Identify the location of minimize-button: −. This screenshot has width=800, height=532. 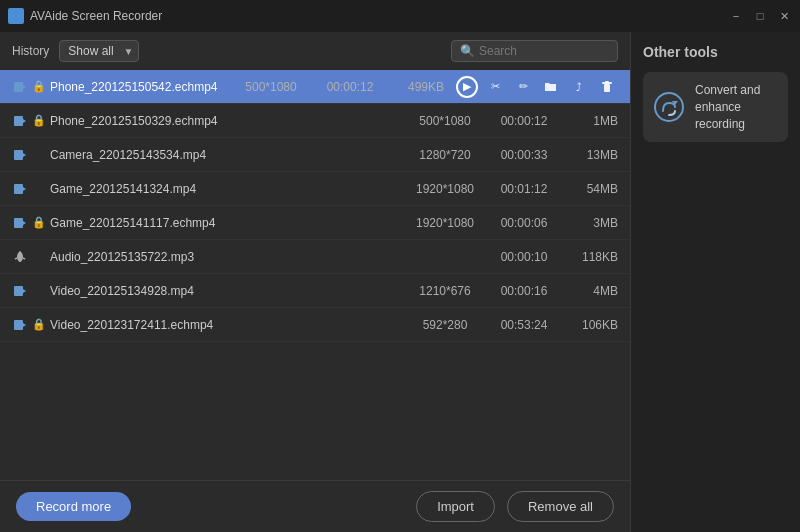
(736, 16).